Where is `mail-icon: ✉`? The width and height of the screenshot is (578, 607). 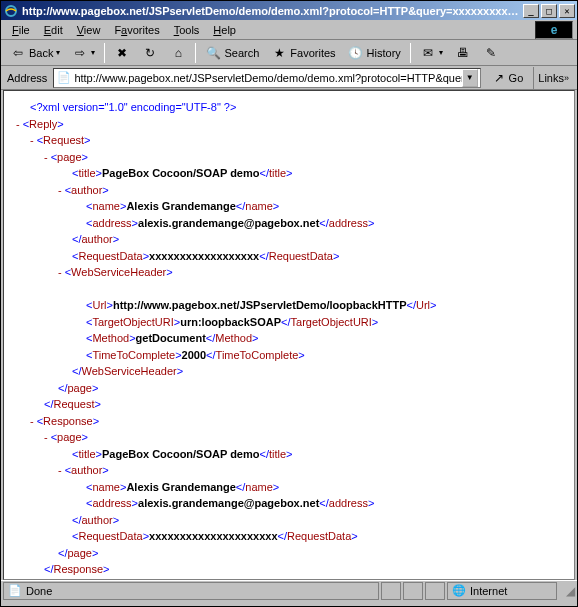 mail-icon: ✉ is located at coordinates (428, 53).